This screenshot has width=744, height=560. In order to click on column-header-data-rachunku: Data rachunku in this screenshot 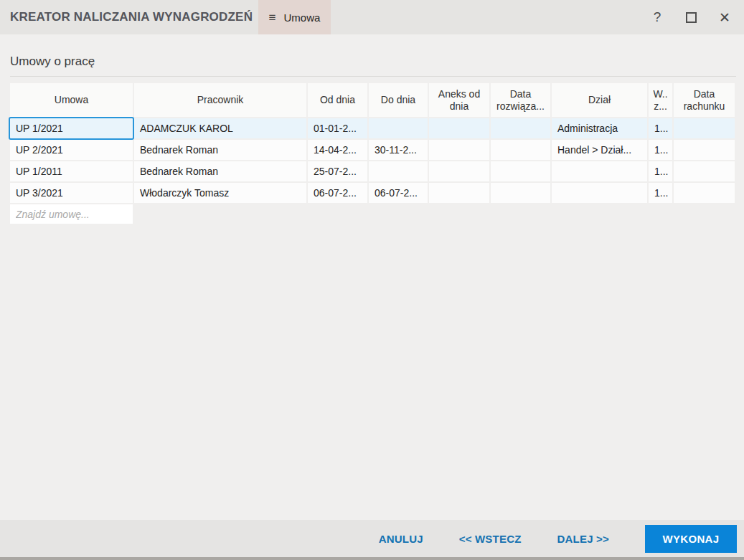, I will do `click(705, 100)`.